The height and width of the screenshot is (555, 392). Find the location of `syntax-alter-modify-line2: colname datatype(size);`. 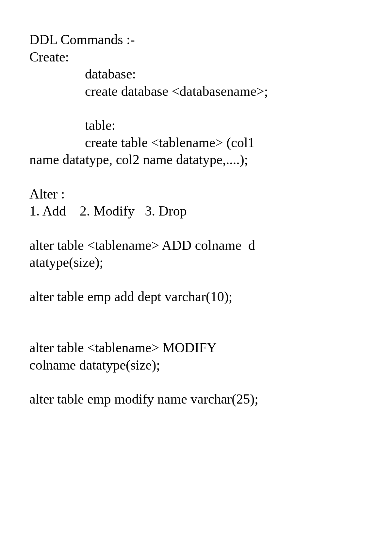

syntax-alter-modify-line2: colname datatype(size); is located at coordinates (196, 365).